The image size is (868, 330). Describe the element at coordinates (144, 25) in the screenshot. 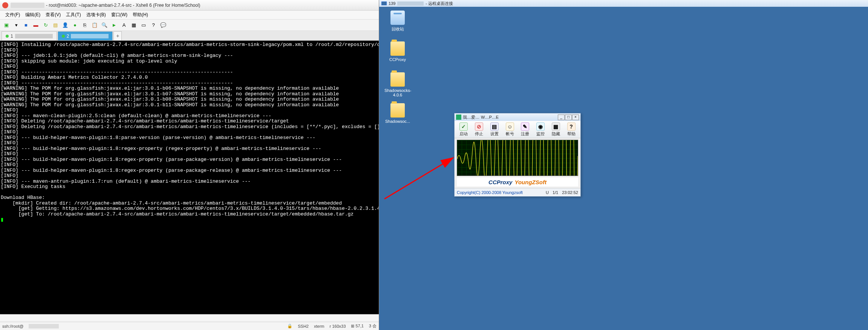

I see `tb-screen-icon: ▭` at that location.